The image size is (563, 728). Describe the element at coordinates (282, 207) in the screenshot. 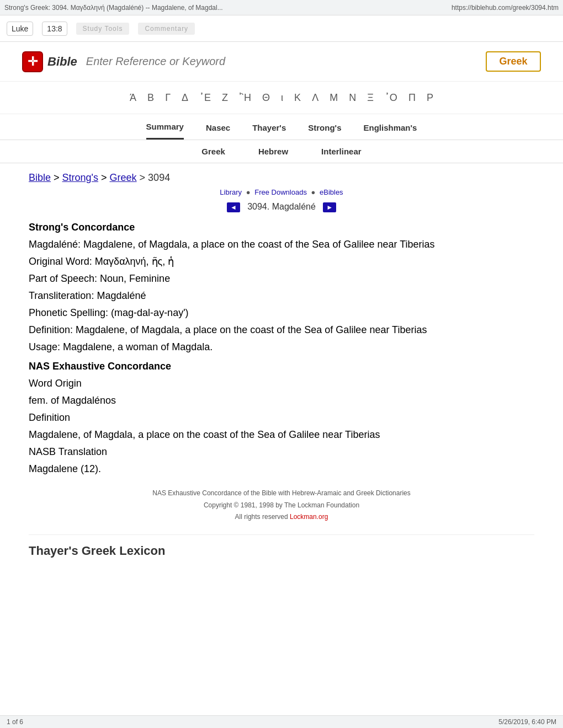

I see `entry-navigation: ◄ 3094. Magdaléné ►` at that location.